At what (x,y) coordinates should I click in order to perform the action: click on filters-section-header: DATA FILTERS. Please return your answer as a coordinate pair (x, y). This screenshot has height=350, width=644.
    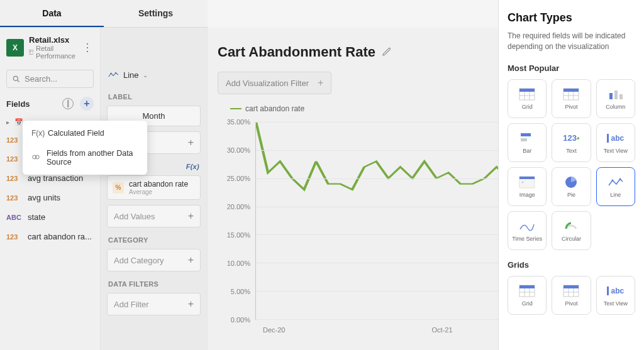
    Looking at the image, I should click on (153, 282).